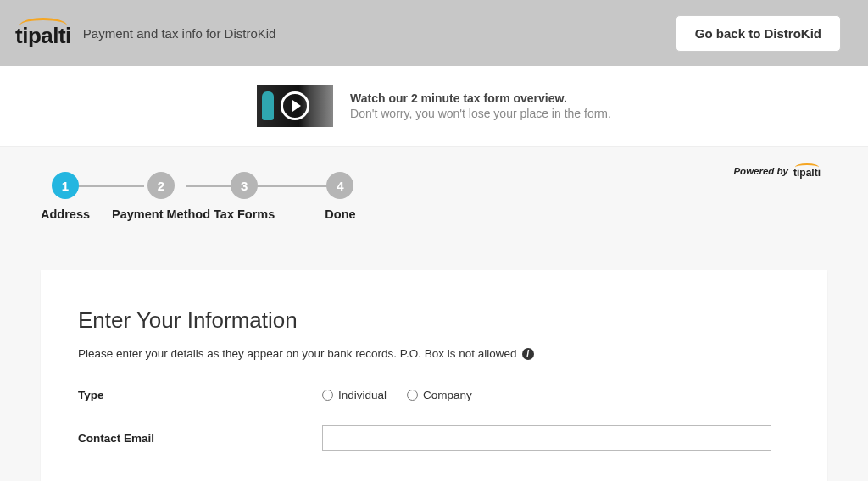 The image size is (868, 481). Describe the element at coordinates (161, 185) in the screenshot. I see `step-number: 2` at that location.